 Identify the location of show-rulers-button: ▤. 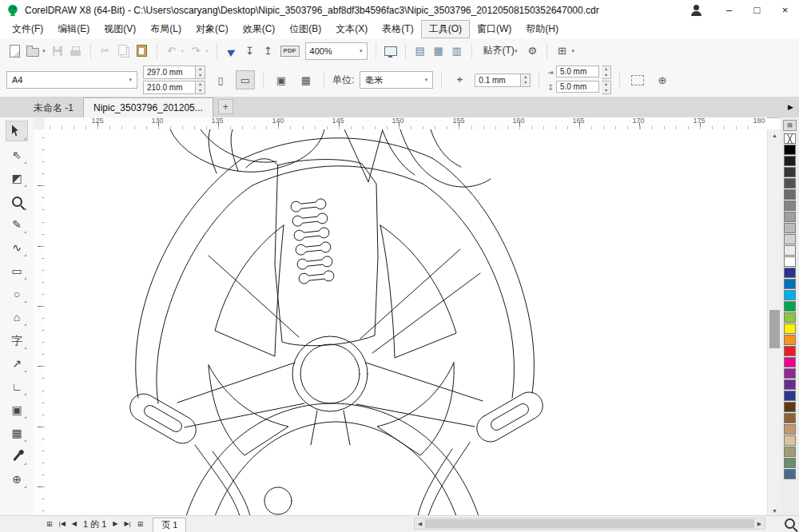
(420, 51).